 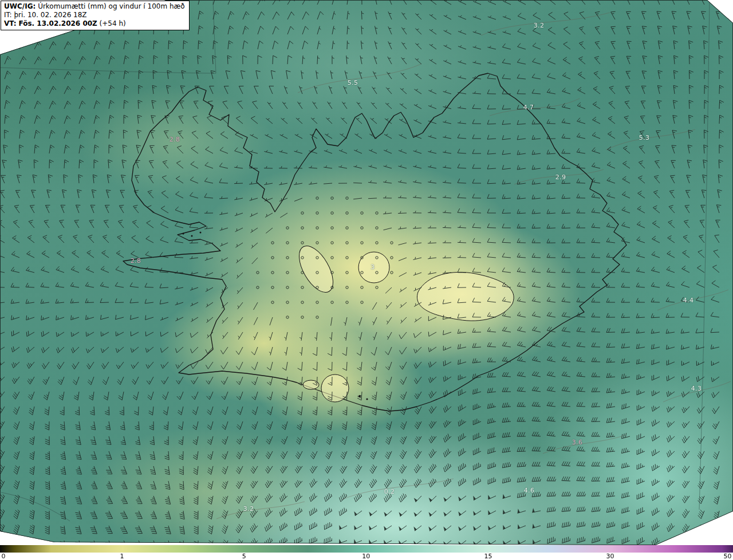 What do you see at coordinates (645, 137) in the screenshot?
I see `contour-label: 5.3` at bounding box center [645, 137].